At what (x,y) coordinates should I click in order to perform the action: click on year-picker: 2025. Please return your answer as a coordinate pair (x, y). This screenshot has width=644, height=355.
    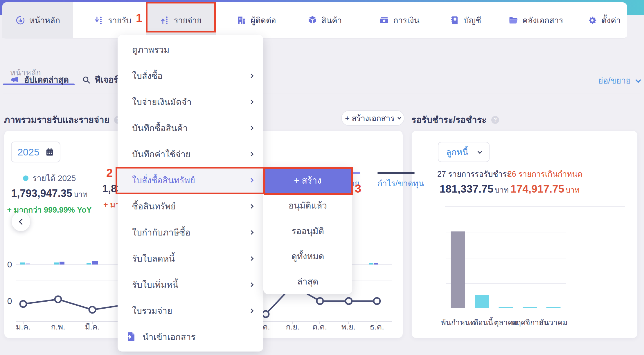
    Looking at the image, I should click on (36, 152).